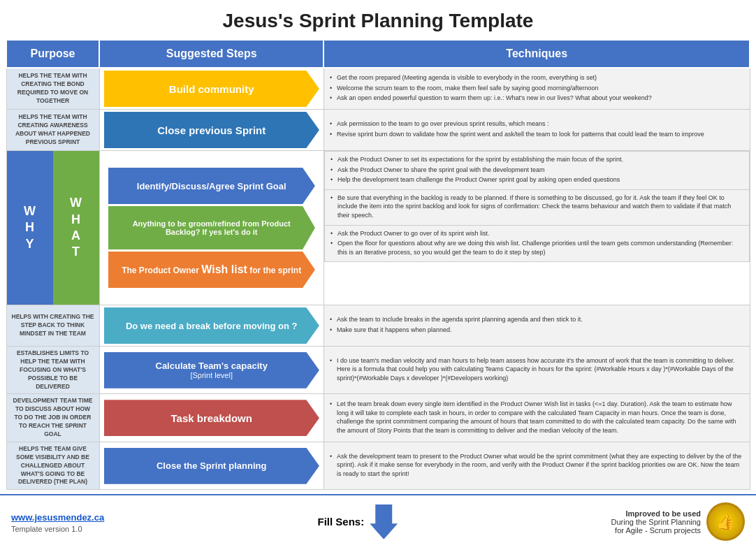 This screenshot has width=756, height=559. I want to click on footer-center: Fill Sens:, so click(358, 522).